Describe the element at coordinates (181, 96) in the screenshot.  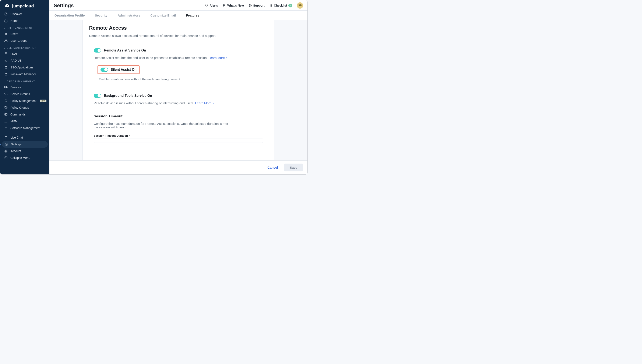
I see `toggle-row-background-tools: Background Tools Service On` at that location.